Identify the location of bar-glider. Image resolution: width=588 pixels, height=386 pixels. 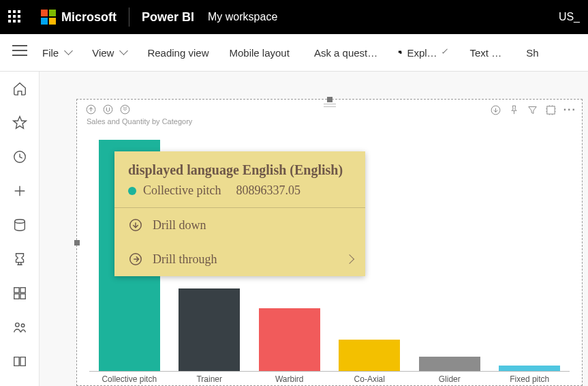
(450, 364).